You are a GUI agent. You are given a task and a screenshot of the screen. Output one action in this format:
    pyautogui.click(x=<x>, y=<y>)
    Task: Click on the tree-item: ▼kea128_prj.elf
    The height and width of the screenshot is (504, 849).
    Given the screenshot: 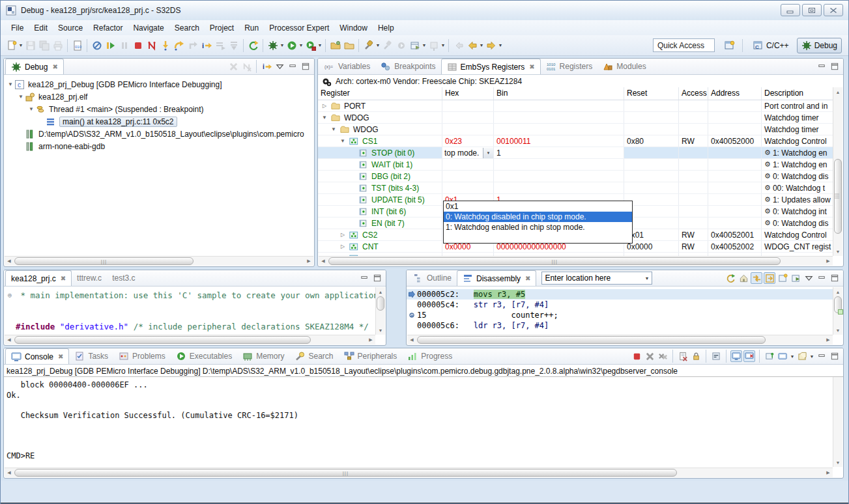 What is the action you would take?
    pyautogui.click(x=159, y=96)
    